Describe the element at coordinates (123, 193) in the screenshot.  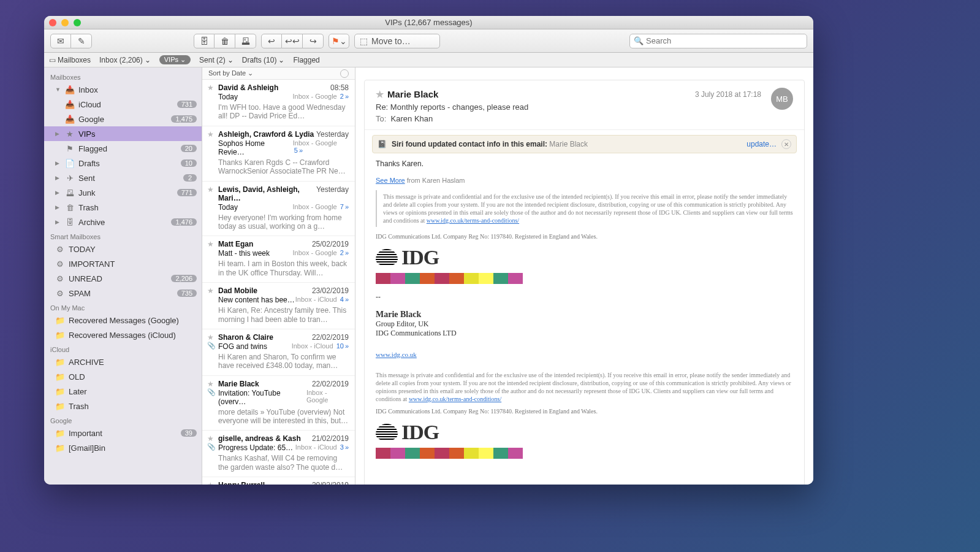
I see `sidebar-junk: ▶🗳Junk771` at that location.